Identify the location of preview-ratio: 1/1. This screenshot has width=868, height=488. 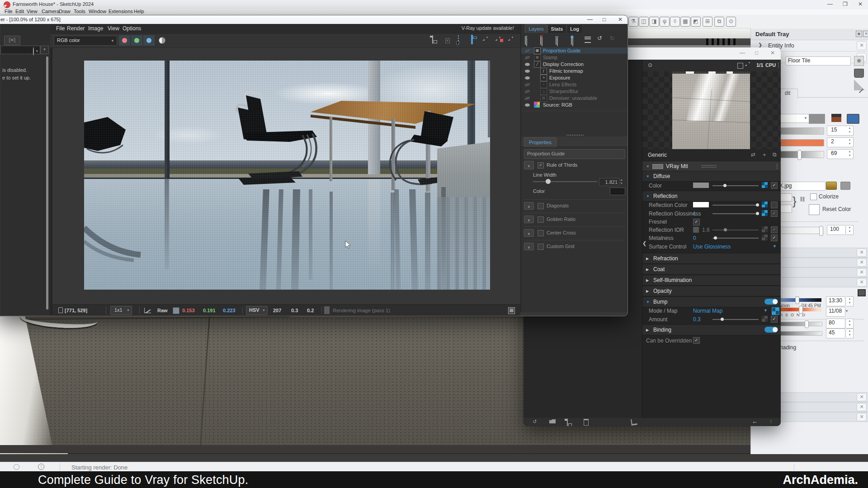
(760, 65).